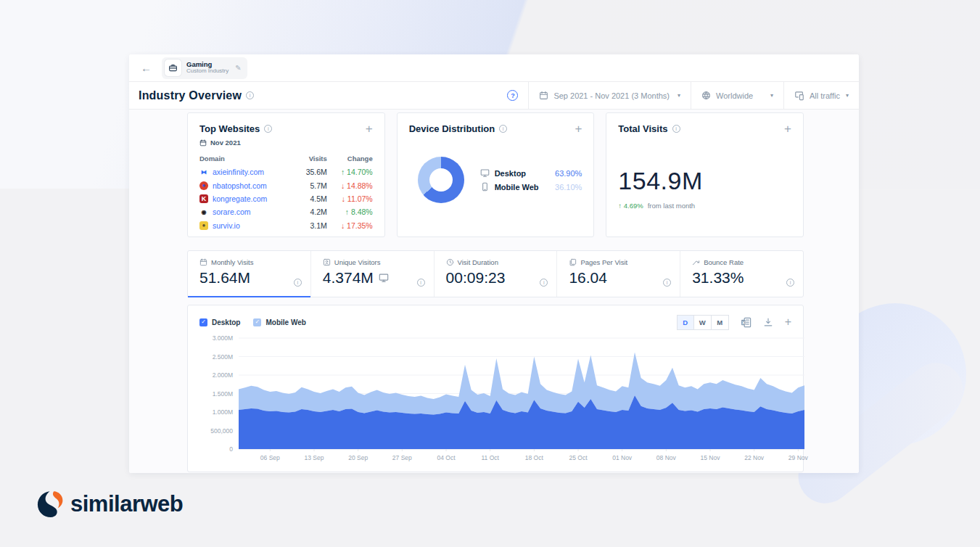  Describe the element at coordinates (204, 172) in the screenshot. I see `site-favicon-icon: ⧓` at that location.